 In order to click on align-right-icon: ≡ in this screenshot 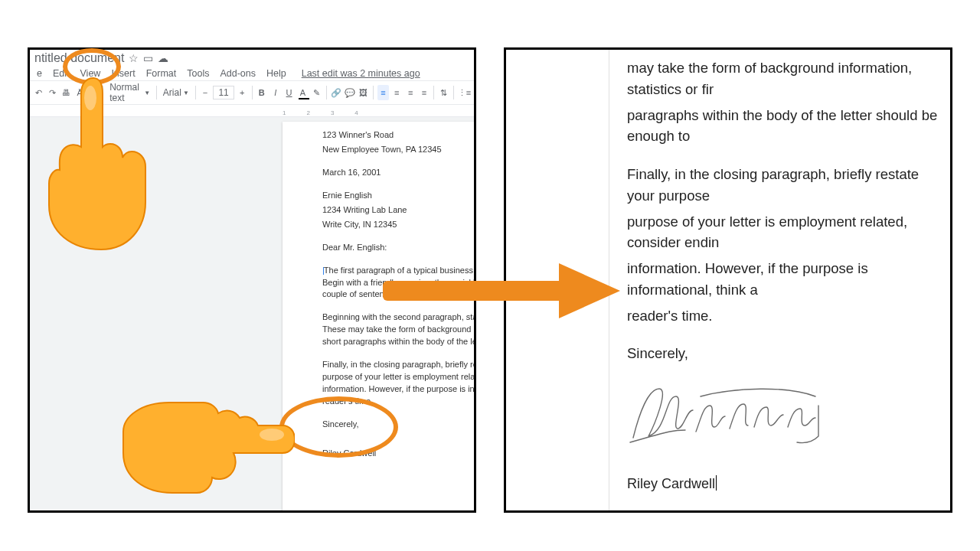, I will do `click(410, 93)`.